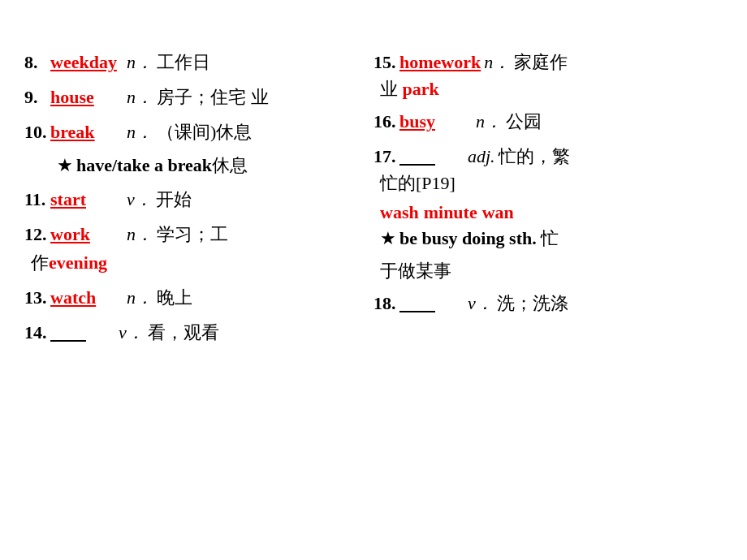  I want to click on entry-14-def: 看，观看, so click(184, 333).